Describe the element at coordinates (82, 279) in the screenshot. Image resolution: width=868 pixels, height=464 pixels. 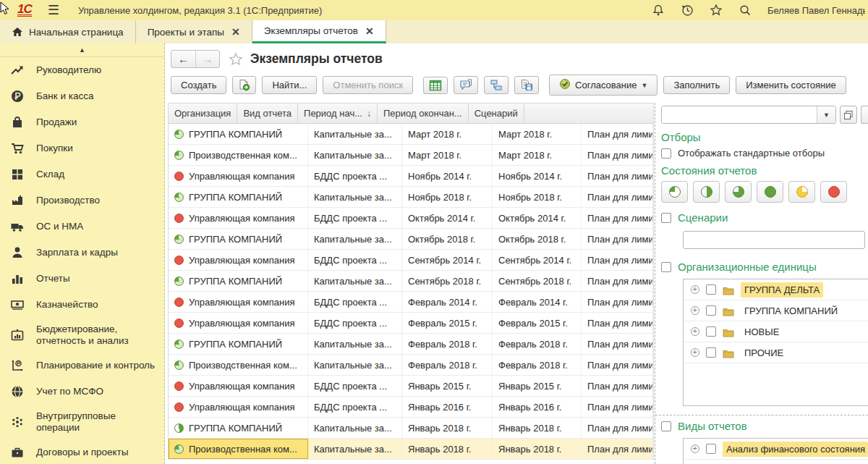
I see `sidebar-item: Отчеты` at that location.